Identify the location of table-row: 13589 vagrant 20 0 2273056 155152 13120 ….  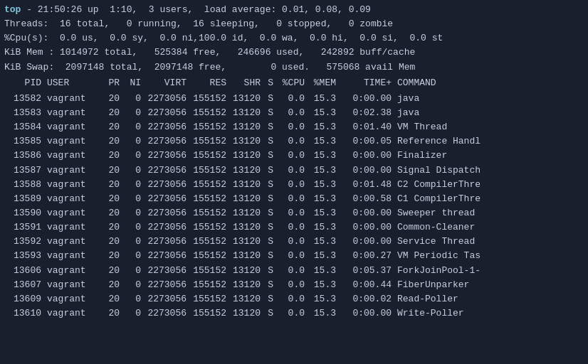
(294, 199).